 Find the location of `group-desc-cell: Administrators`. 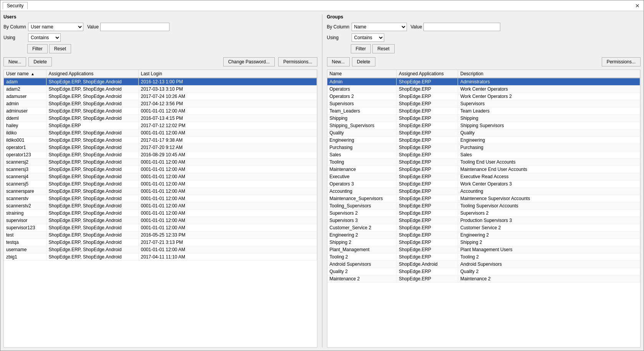

group-desc-cell: Administrators is located at coordinates (549, 82).